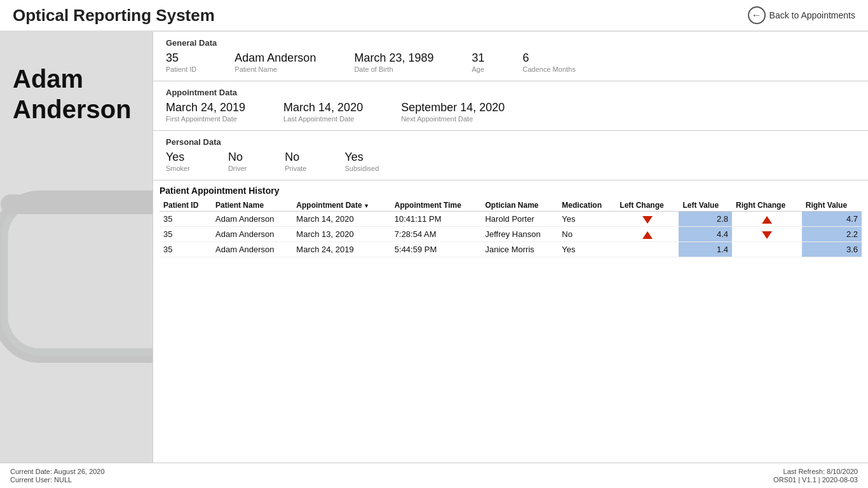 The image size is (868, 488). What do you see at coordinates (206, 108) in the screenshot?
I see `first-appt-value: March 24, 2019` at bounding box center [206, 108].